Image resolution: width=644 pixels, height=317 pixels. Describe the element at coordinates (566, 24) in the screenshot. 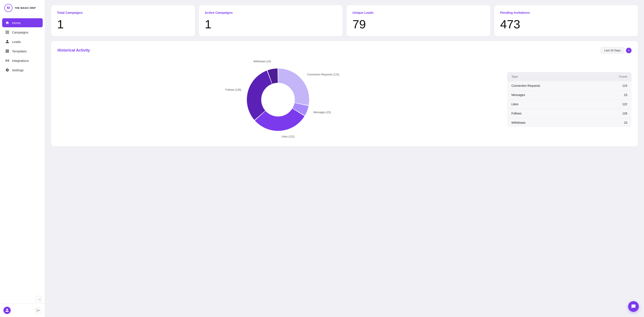

I see `stat-value-pending-invitations: 473` at that location.